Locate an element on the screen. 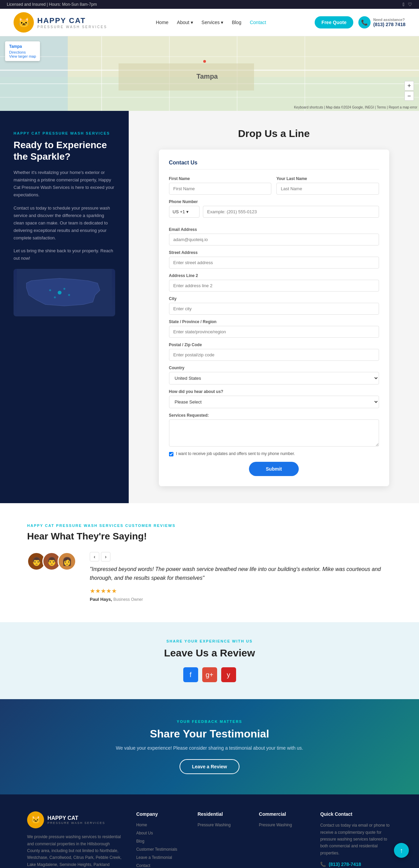 The image size is (419, 868). review-platform-icons: f g+ y is located at coordinates (209, 675).